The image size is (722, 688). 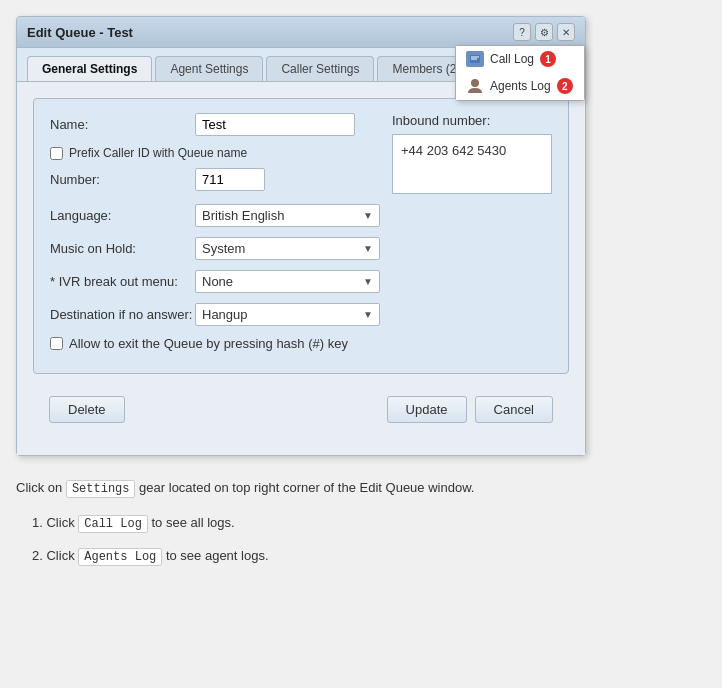 What do you see at coordinates (230, 180) in the screenshot?
I see `number-input` at bounding box center [230, 180].